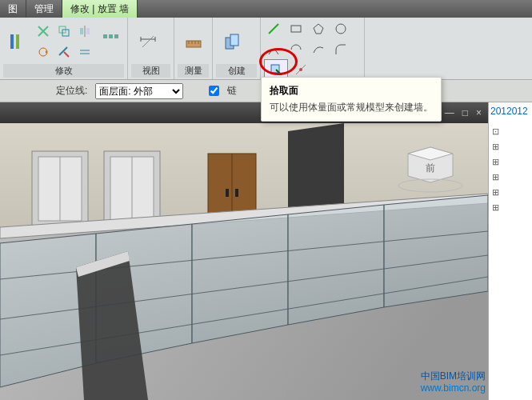 The height and width of the screenshot is (400, 532). I want to click on chain-checkbox, so click(214, 91).